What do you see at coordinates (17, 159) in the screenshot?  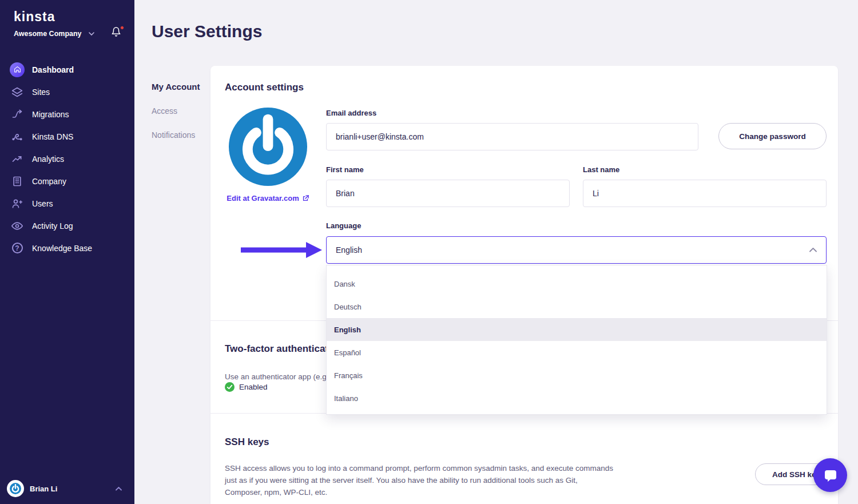 I see `trend-chart-icon` at bounding box center [17, 159].